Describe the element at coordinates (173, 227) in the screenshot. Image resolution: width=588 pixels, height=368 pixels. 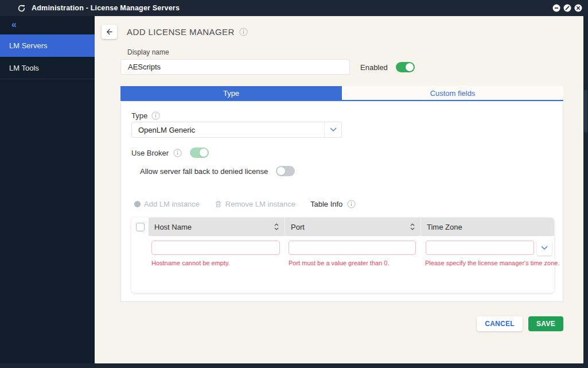
I see `column-label: Host Name` at that location.